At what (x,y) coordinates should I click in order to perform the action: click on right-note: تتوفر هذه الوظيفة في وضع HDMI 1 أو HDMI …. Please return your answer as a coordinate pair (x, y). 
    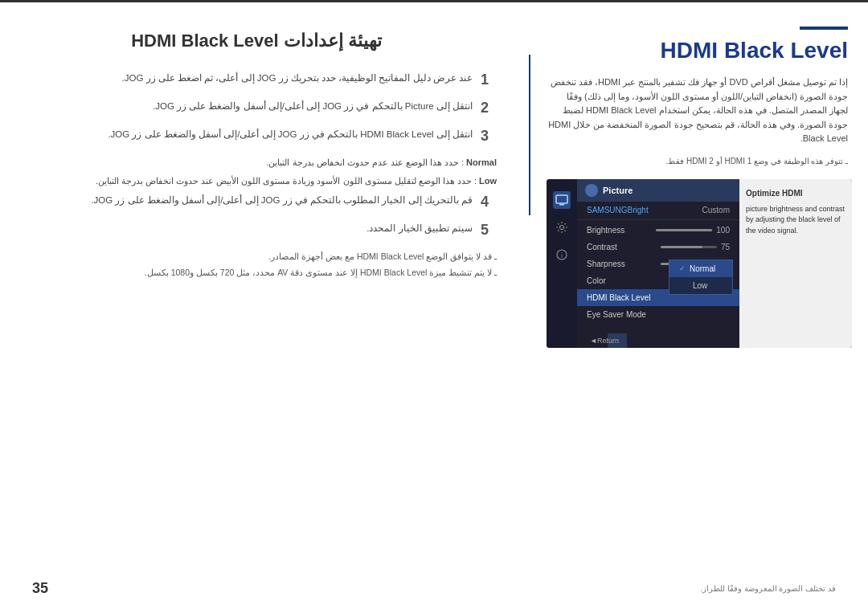
    Looking at the image, I should click on (698, 161).